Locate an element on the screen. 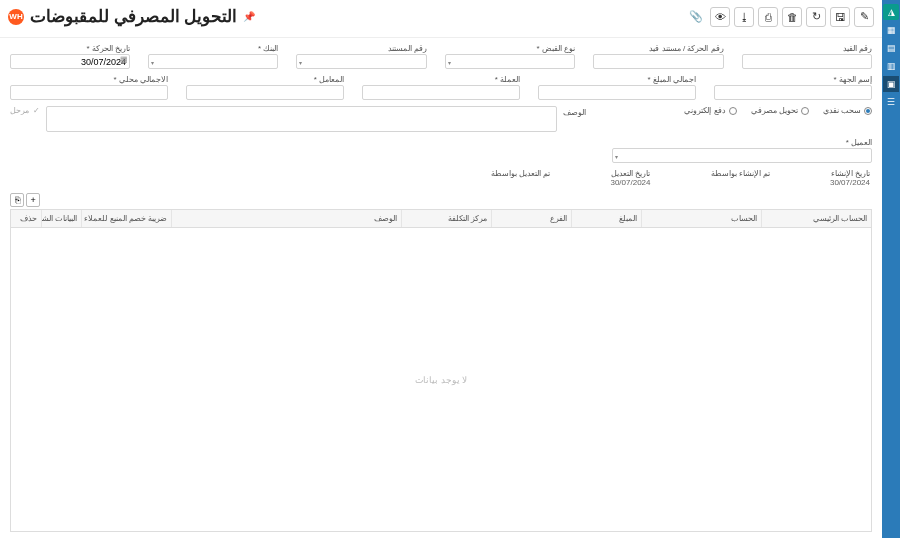 This screenshot has height=538, width=900. nav-item-4: ▣ is located at coordinates (891, 84).